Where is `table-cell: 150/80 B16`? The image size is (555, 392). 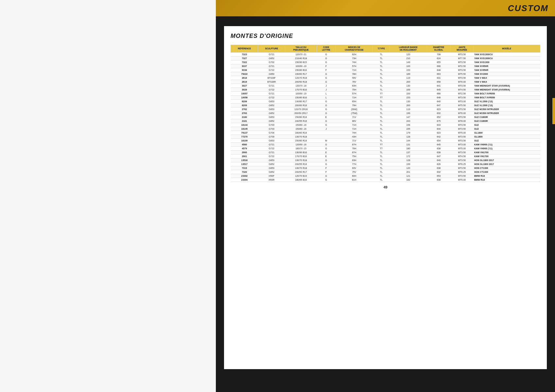
table-cell: 150/80 B16 is located at coordinates (301, 97).